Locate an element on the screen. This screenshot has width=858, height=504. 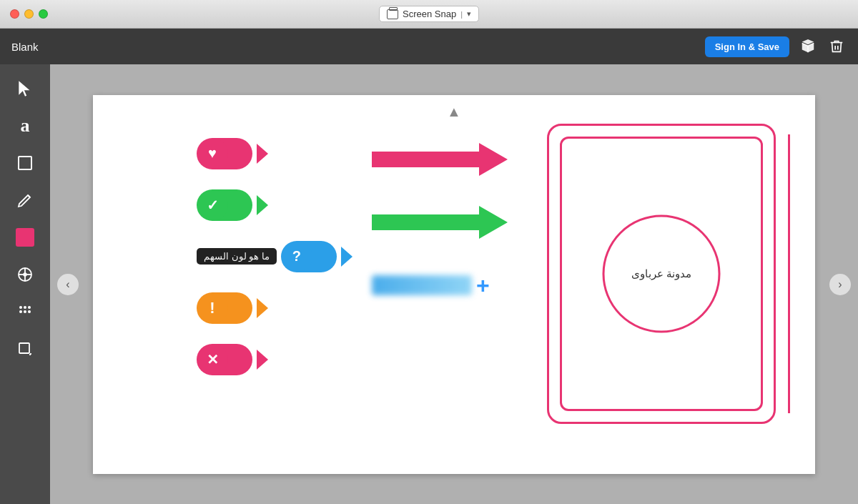
text-tool-icon: a is located at coordinates (26, 126).